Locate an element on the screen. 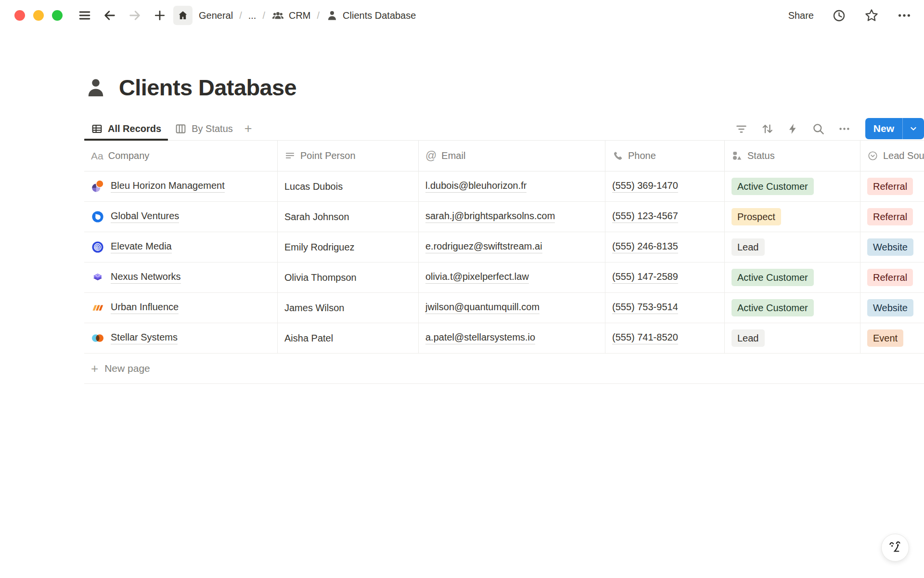 This screenshot has width=924, height=578. phone-cell: (555) 246-8135 is located at coordinates (665, 248).